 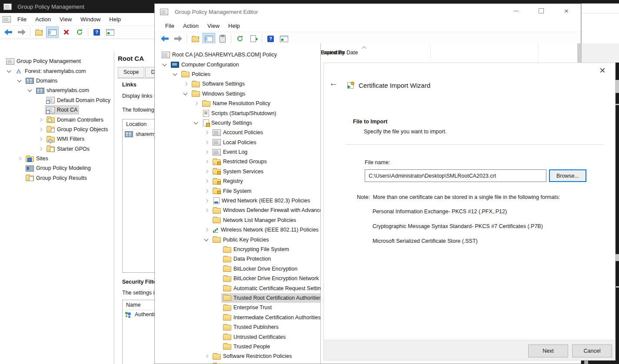 What do you see at coordinates (237, 363) in the screenshot?
I see `tree-item-application-control-policies: Application Control Policies` at bounding box center [237, 363].